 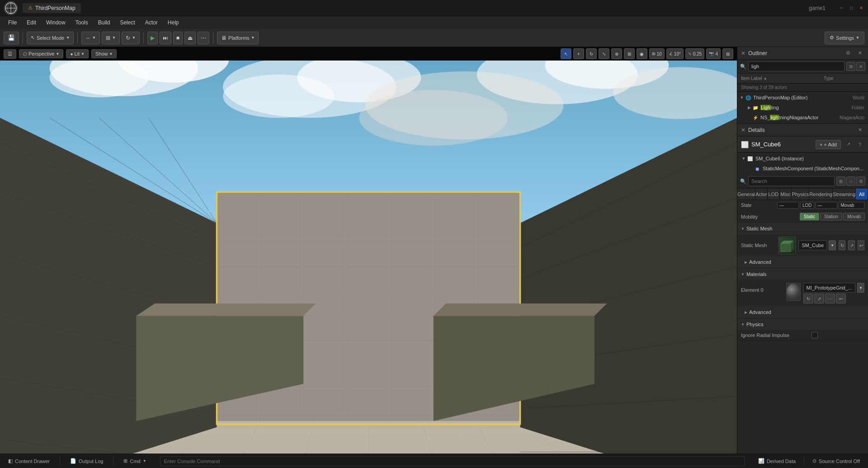 What do you see at coordinates (803, 98) in the screenshot?
I see `world-label: ThirdPersonMap (Editor)` at bounding box center [803, 98].